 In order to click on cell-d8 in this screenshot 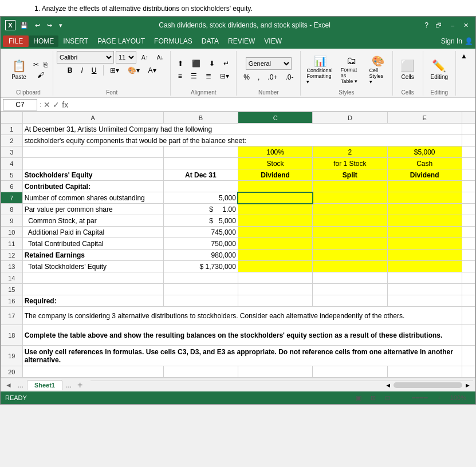, I will do `click(350, 209)`.